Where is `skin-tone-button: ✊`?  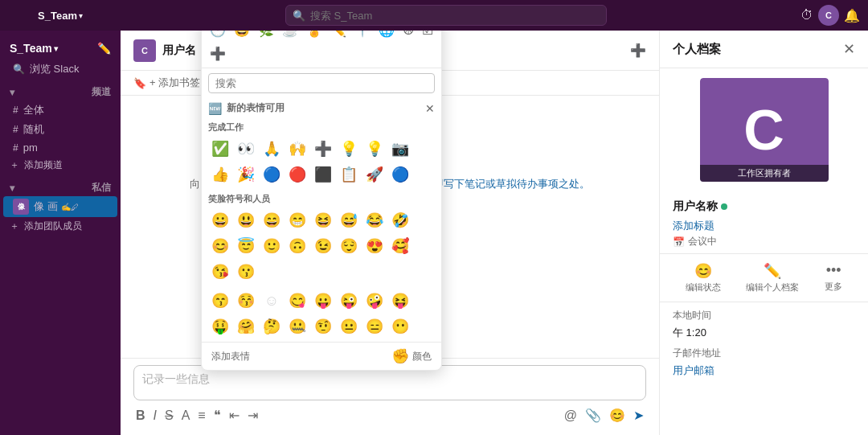 skin-tone-button: ✊ is located at coordinates (400, 356).